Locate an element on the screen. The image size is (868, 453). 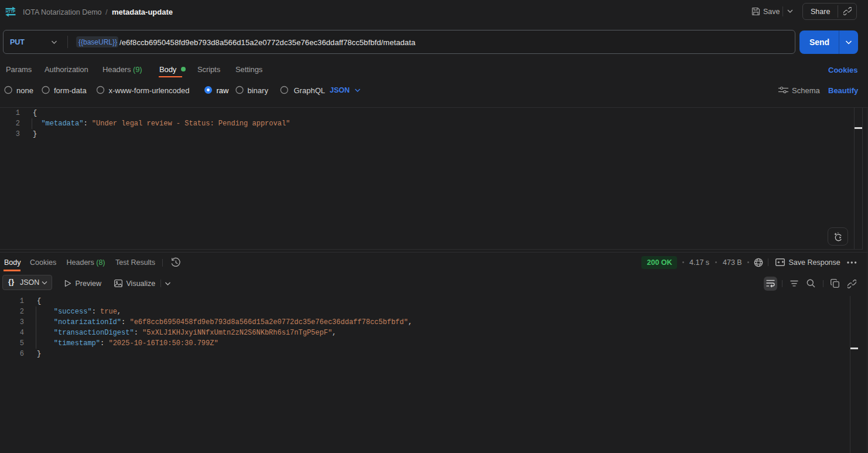
svg-text: HTTP is located at coordinates (11, 12).